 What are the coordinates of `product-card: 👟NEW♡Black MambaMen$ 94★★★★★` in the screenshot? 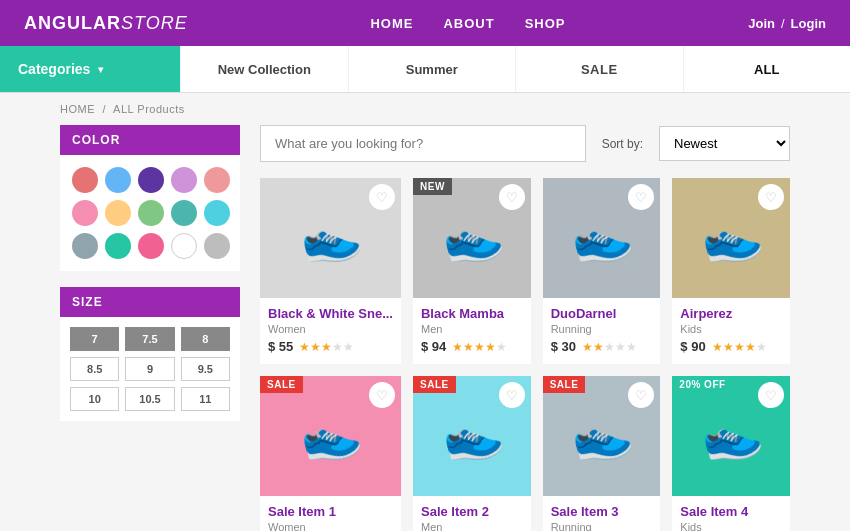 It's located at (472, 271).